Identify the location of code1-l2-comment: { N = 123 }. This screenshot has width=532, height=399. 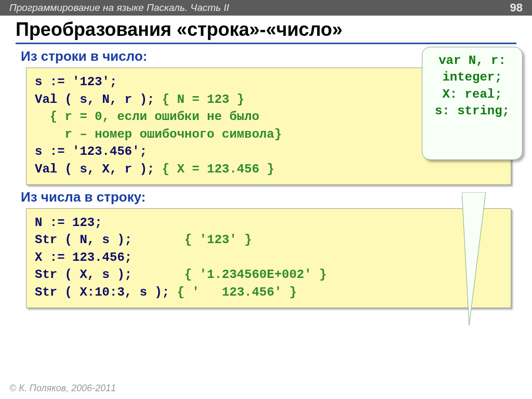
(203, 100).